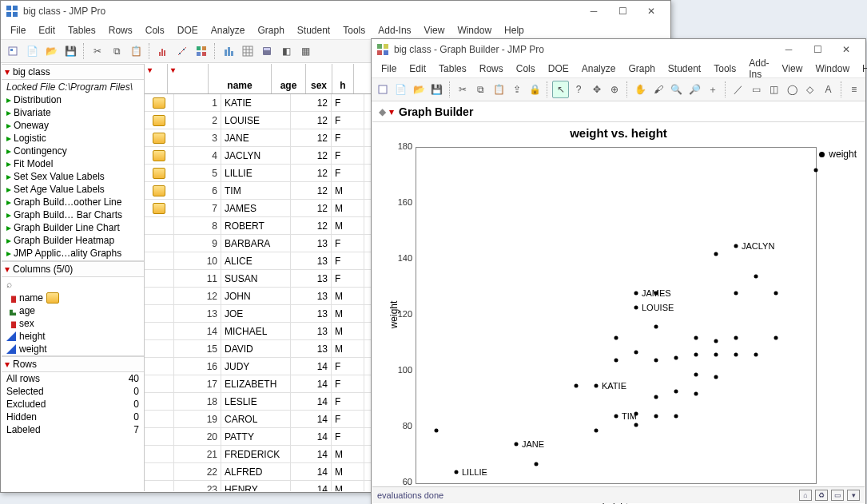  I want to click on new-button: 📄, so click(32, 51).